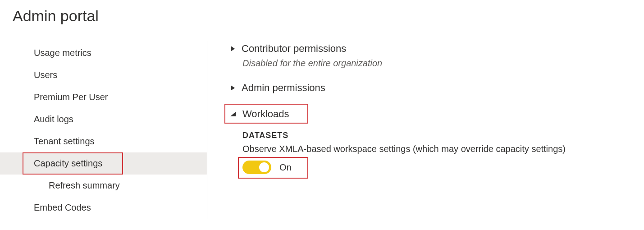 This screenshot has width=644, height=230. What do you see at coordinates (397, 88) in the screenshot?
I see `section-header-admin-permissions: Admin permissions` at bounding box center [397, 88].